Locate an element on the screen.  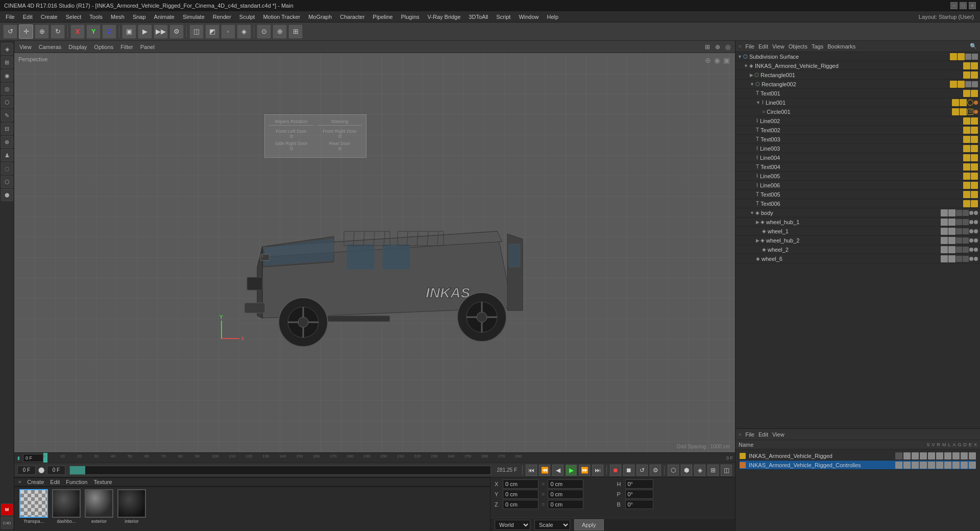
apply-button: Apply is located at coordinates (589, 525).